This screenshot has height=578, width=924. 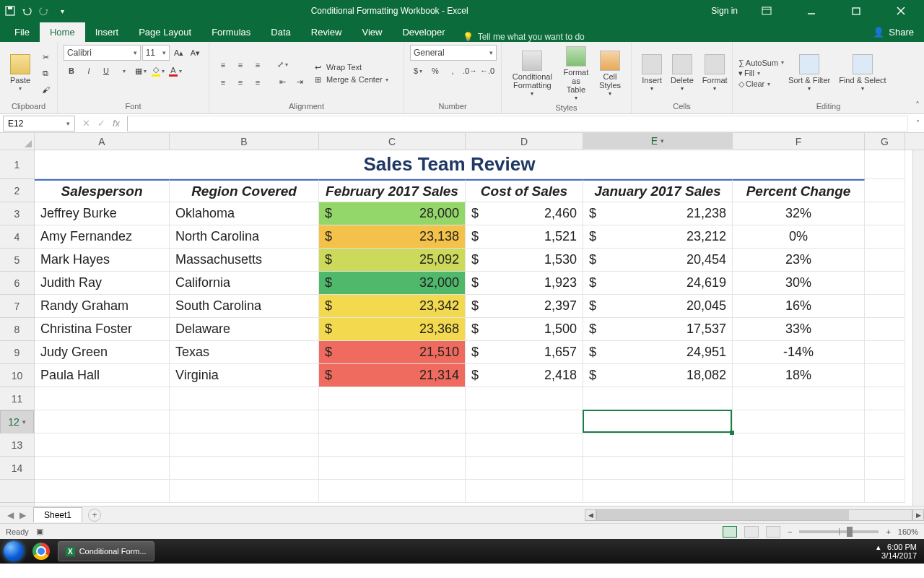 What do you see at coordinates (393, 260) in the screenshot?
I see `cell-C: $25,092` at bounding box center [393, 260].